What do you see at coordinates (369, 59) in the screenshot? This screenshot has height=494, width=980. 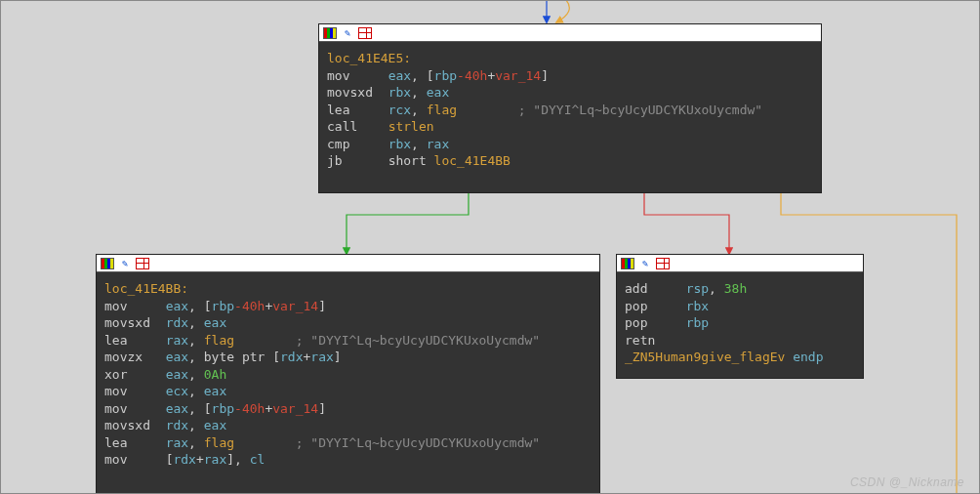 I see `label: loc_41E4E5:` at bounding box center [369, 59].